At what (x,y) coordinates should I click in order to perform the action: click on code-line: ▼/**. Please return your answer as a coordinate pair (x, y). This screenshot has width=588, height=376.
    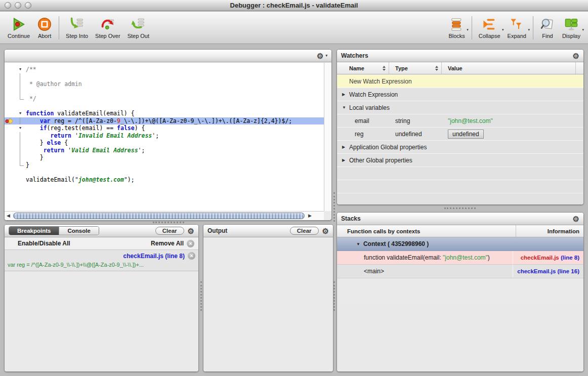
    Looking at the image, I should click on (164, 70).